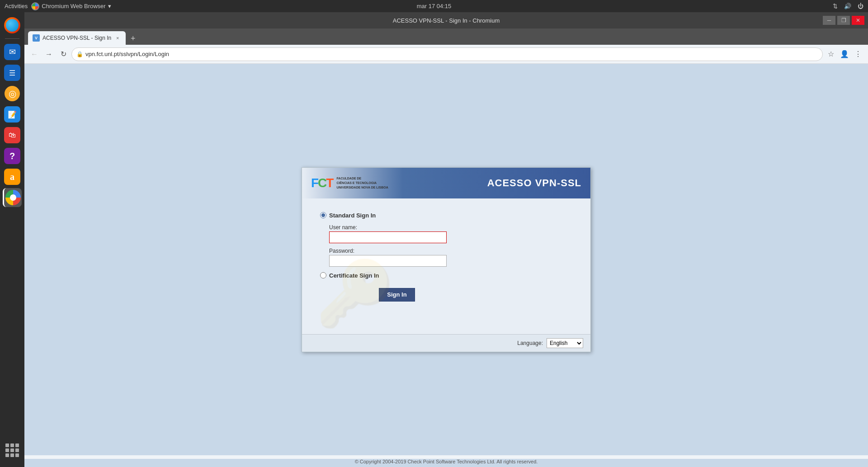 This screenshot has height=467, width=868. Describe the element at coordinates (12, 114) in the screenshot. I see `sidebar-item-writer: 📝` at that location.